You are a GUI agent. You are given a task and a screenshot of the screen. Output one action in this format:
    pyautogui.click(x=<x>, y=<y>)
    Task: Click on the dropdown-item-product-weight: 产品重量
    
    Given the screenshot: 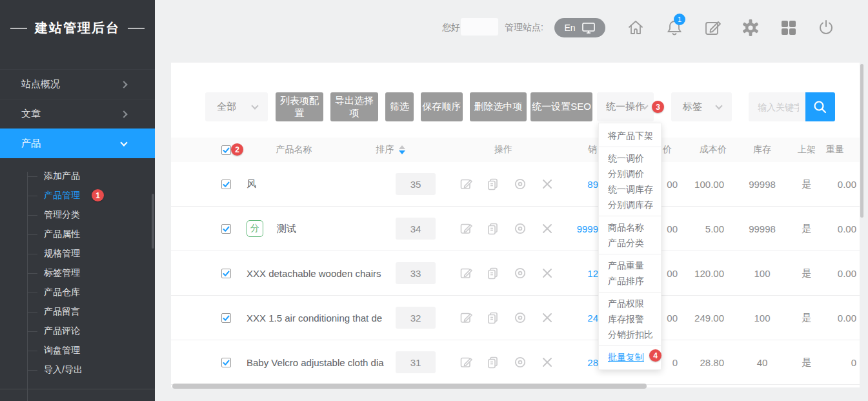 What is the action you would take?
    pyautogui.click(x=630, y=265)
    